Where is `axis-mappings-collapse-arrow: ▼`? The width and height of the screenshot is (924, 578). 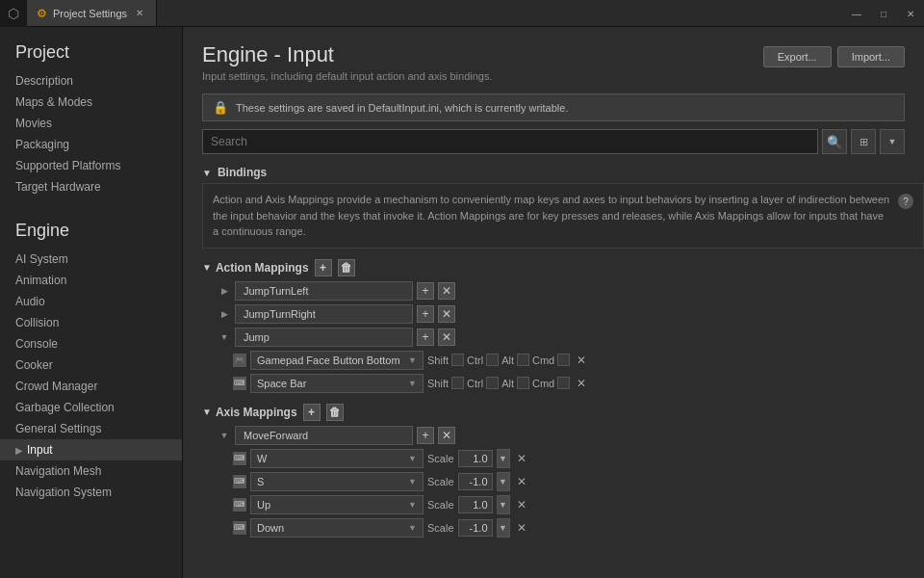
axis-mappings-collapse-arrow: ▼ is located at coordinates (207, 412).